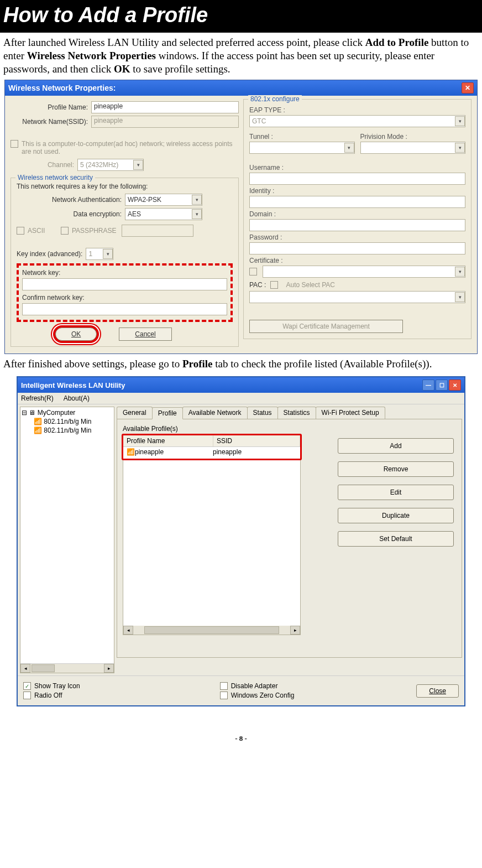 The height and width of the screenshot is (868, 482). I want to click on username-label: Username :, so click(357, 168).